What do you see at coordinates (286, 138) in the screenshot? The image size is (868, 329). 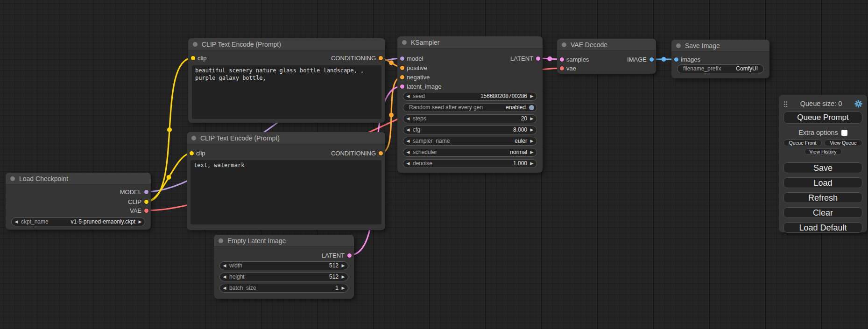 I see `clip-bottom-header: CLIP Text Encode (Prompt)` at bounding box center [286, 138].